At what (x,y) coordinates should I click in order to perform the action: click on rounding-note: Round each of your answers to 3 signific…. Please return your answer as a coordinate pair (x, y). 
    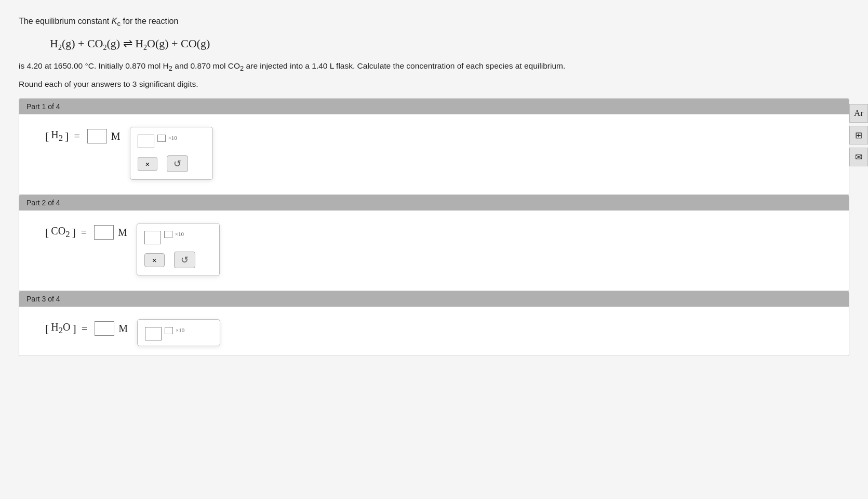
    Looking at the image, I should click on (434, 84).